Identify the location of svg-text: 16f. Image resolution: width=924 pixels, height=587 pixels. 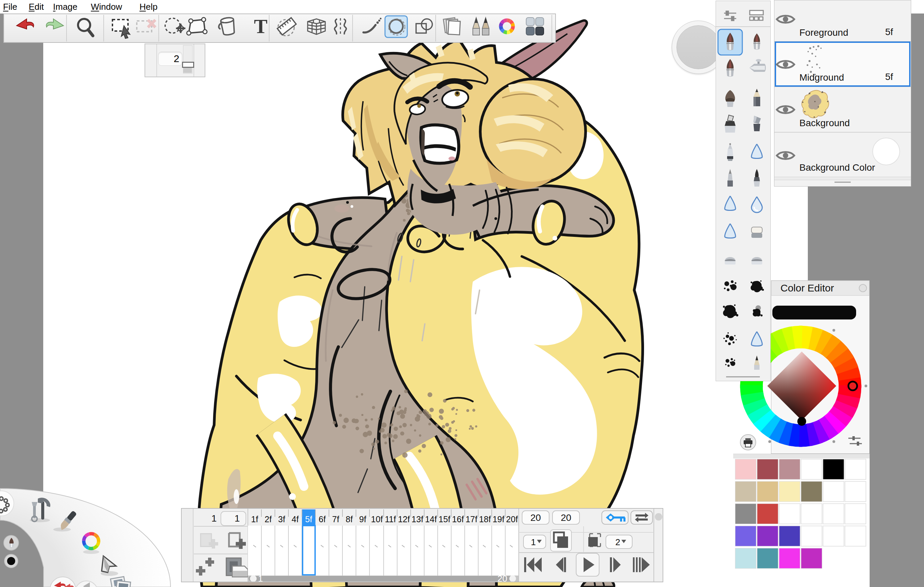
(458, 519).